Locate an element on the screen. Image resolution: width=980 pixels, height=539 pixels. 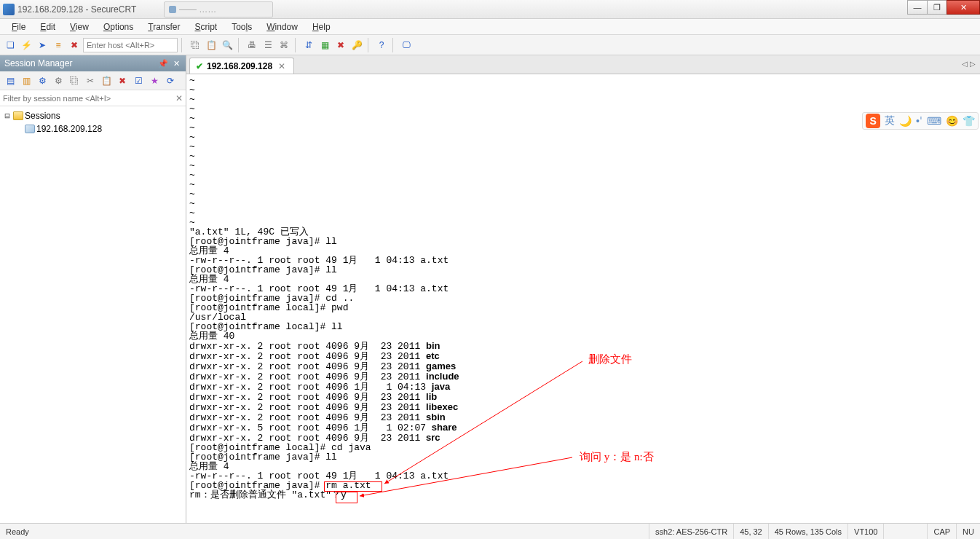
sm-paste-icon: 📋 is located at coordinates (106, 81).